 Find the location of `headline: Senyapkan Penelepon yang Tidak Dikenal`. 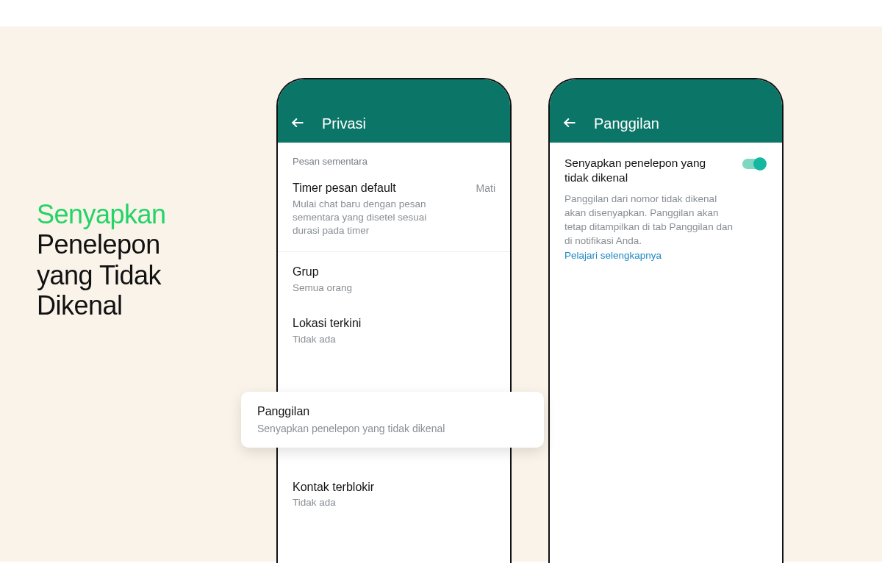

headline: Senyapkan Penelepon yang Tidak Dikenal is located at coordinates (140, 260).